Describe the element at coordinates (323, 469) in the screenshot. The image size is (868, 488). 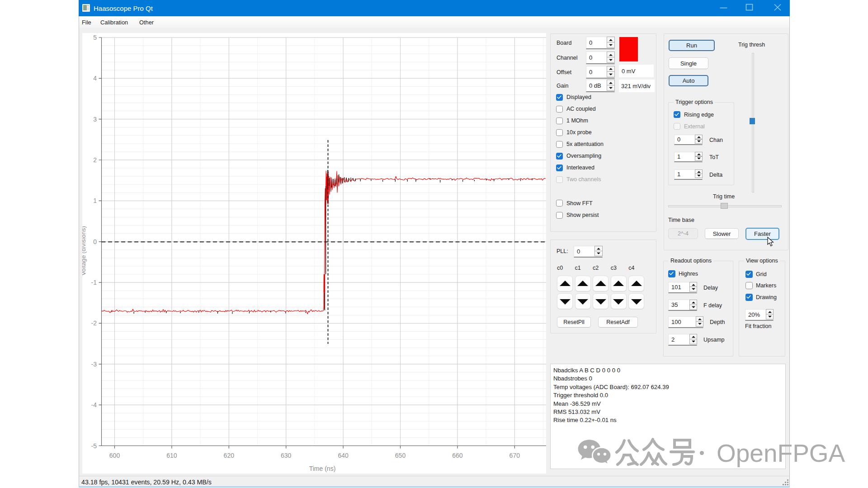
I see `svg-text: Time (ns)` at that location.